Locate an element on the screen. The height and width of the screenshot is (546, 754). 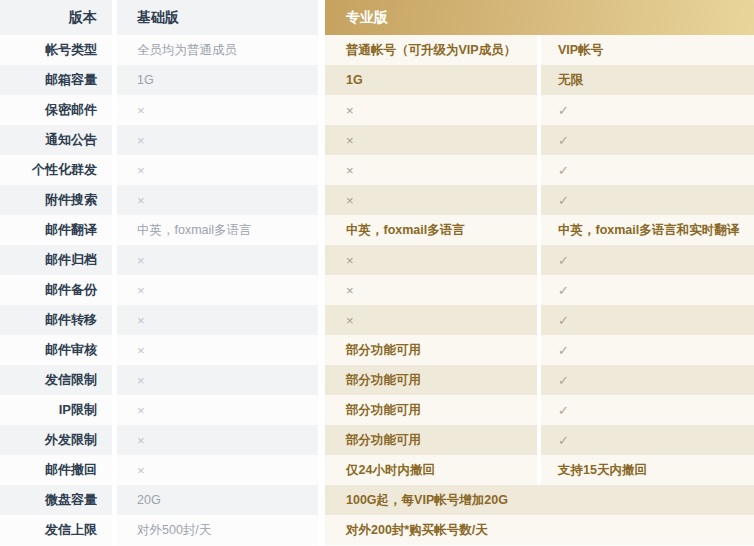
row-label: 邮件归档 is located at coordinates (56, 260).